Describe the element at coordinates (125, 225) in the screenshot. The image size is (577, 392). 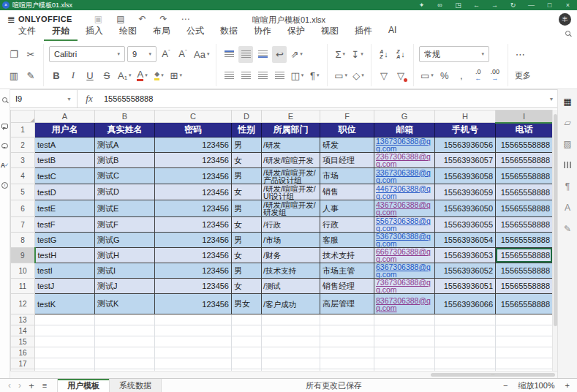
I see `cell-B7: 测试F` at that location.